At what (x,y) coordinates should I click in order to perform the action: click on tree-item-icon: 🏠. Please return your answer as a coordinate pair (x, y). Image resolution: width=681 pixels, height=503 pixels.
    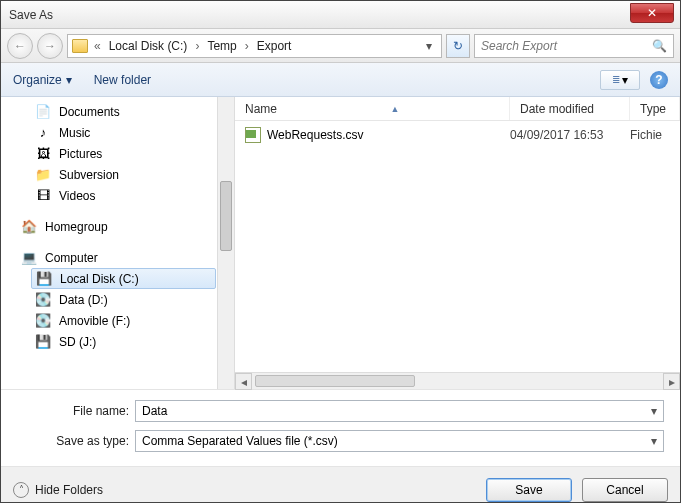
    Looking at the image, I should click on (29, 227).